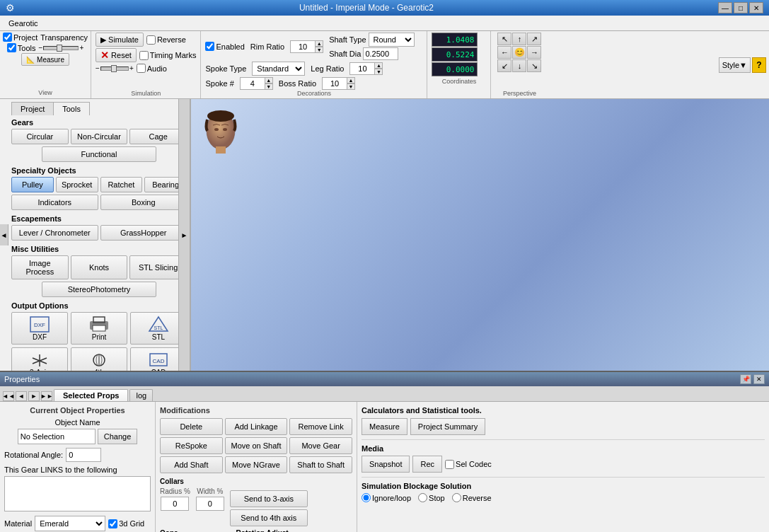 The image size is (769, 532). Describe the element at coordinates (307, 47) in the screenshot. I see `rim-ratio-spinner: ▲▼` at that location.